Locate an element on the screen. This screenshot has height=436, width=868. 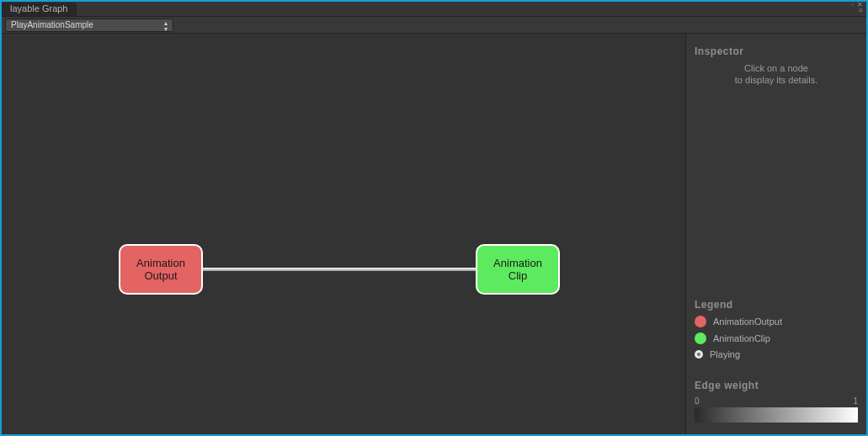
inspector-heading: Inspector is located at coordinates (776, 51).